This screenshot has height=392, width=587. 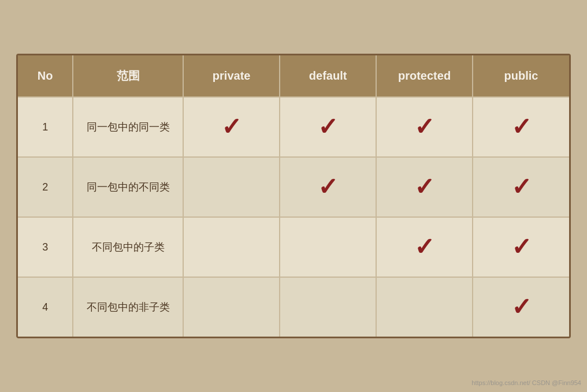 I want to click on table-row: 1同一包中的同一类✓✓✓✓, so click(x=294, y=127).